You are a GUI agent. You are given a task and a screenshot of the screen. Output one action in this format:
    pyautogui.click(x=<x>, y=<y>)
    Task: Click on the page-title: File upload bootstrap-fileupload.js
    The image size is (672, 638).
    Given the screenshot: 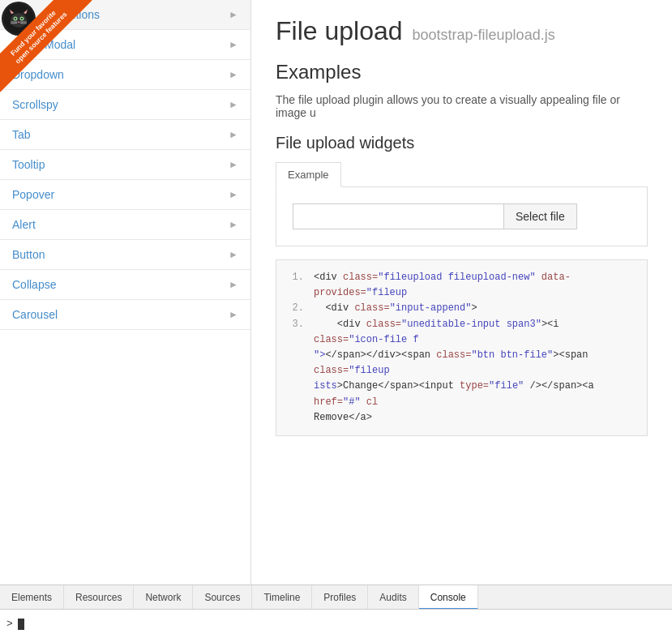 What is the action you would take?
    pyautogui.click(x=462, y=31)
    